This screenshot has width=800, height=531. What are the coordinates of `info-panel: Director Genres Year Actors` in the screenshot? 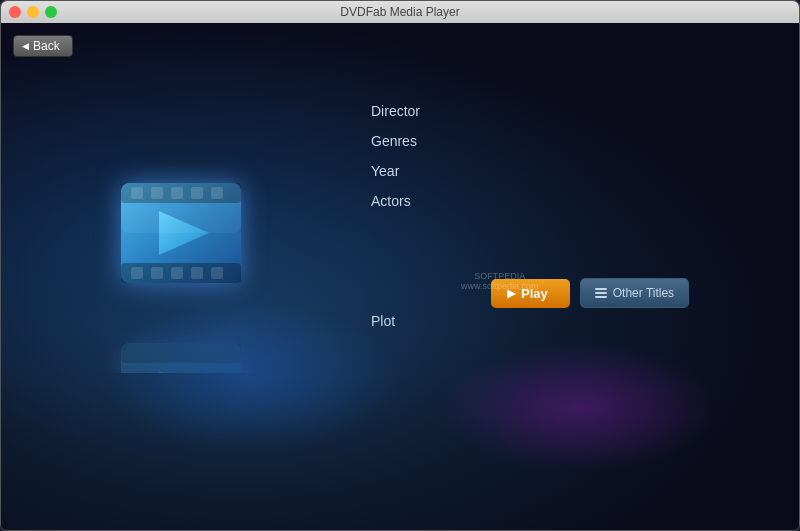 It's located at (571, 163).